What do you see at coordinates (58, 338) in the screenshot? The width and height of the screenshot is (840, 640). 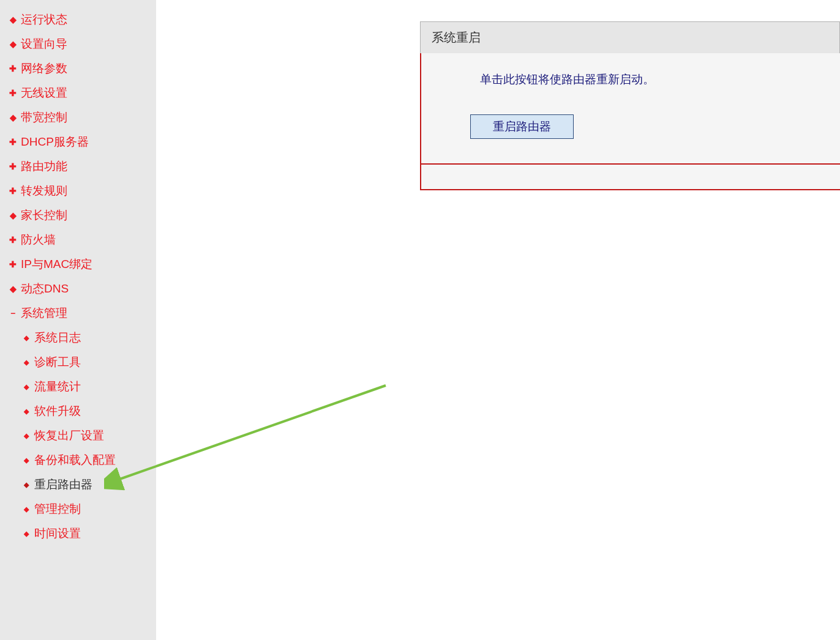 I see `nav-sub-label: 系统日志` at bounding box center [58, 338].